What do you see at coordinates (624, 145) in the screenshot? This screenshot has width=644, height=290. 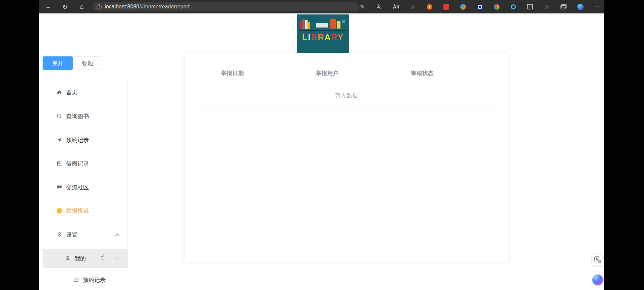 I see `letterbox-right` at bounding box center [624, 145].